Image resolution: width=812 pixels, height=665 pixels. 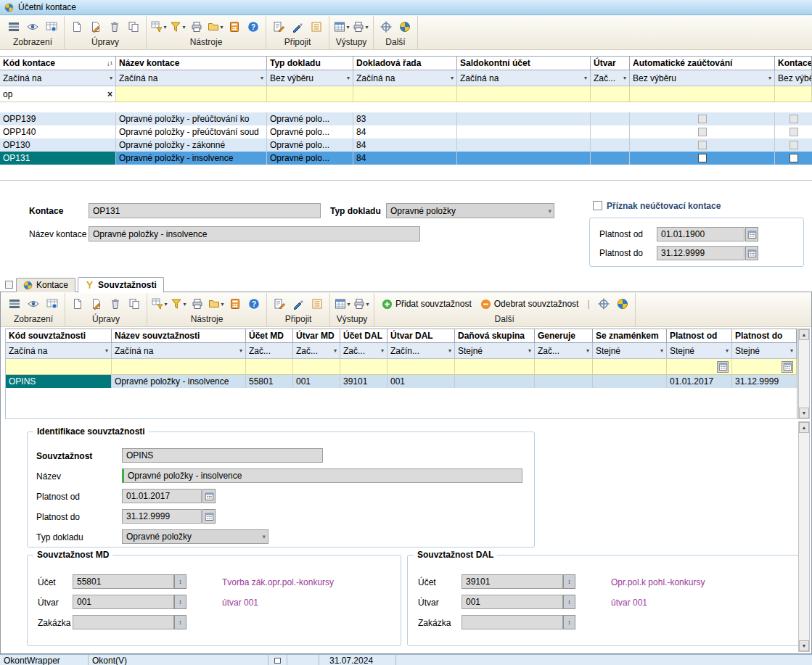 I want to click on search-input-utvar, so click(x=610, y=94).